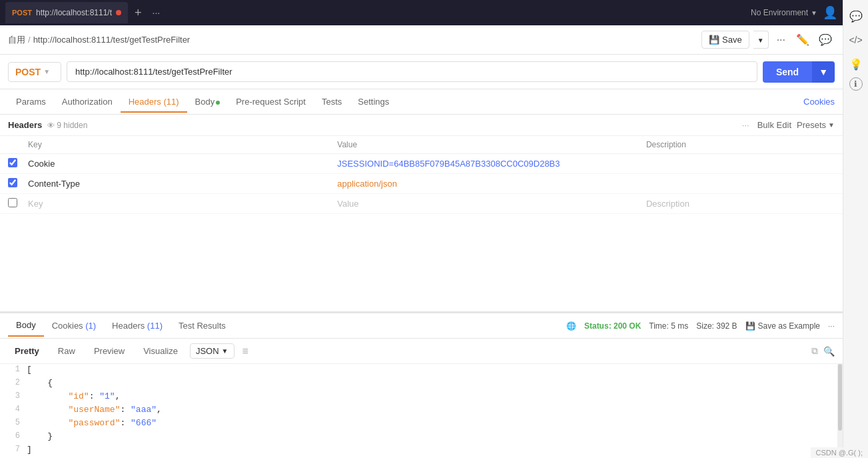 This screenshot has width=868, height=458. What do you see at coordinates (31, 101) in the screenshot?
I see `tab-params: Params` at bounding box center [31, 101].